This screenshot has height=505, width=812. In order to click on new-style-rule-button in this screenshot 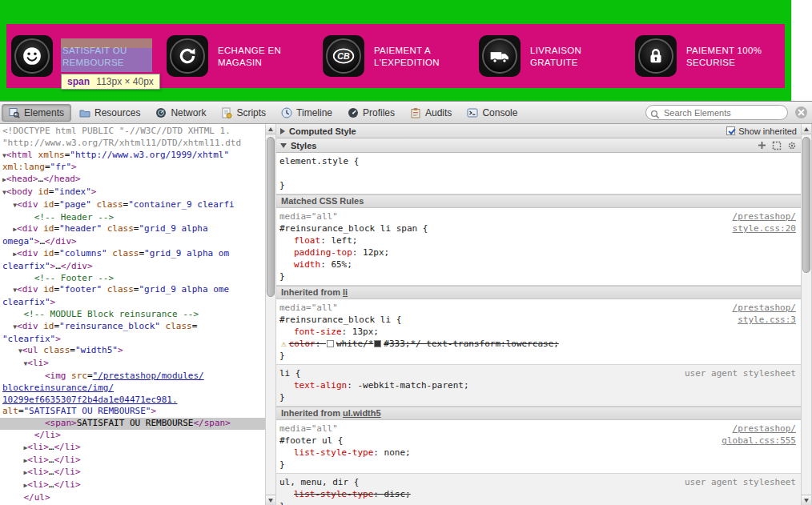, I will do `click(762, 146)`.